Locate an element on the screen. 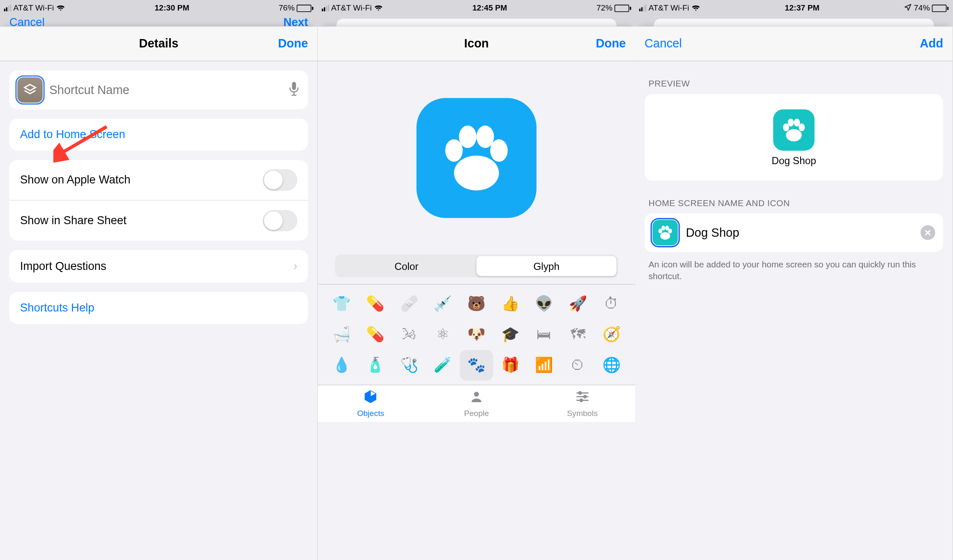  glyph-syringe: 💉 is located at coordinates (442, 304).